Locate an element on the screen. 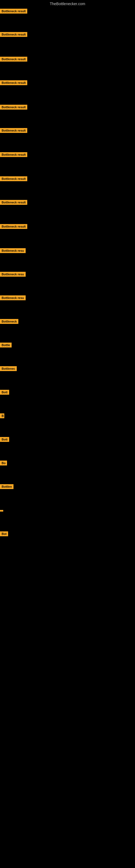 This screenshot has height=868, width=135. bottleneck-badge: Bottlen is located at coordinates (7, 487).